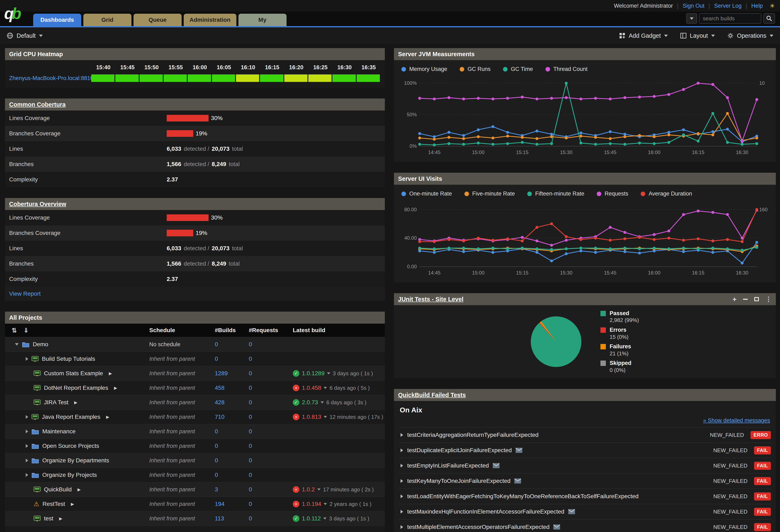 The image size is (780, 532). I want to click on tab-queue: Queue, so click(158, 20).